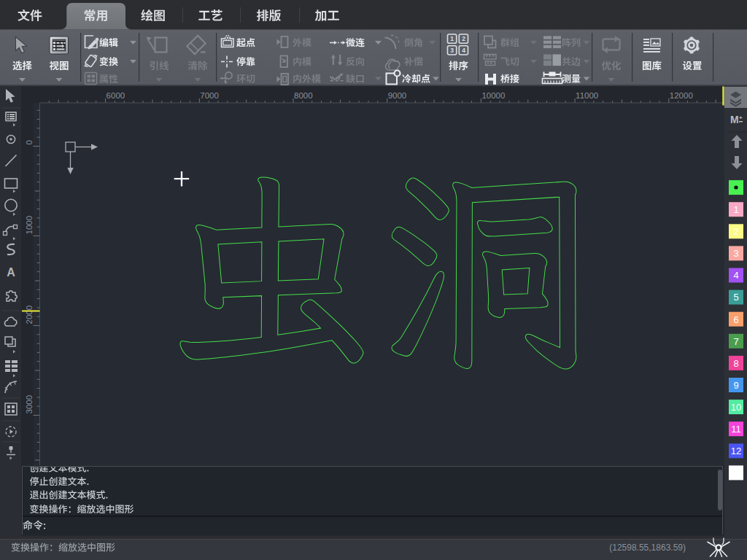 Image resolution: width=747 pixels, height=560 pixels. What do you see at coordinates (29, 315) in the screenshot?
I see `svg-text: 2000` at bounding box center [29, 315].